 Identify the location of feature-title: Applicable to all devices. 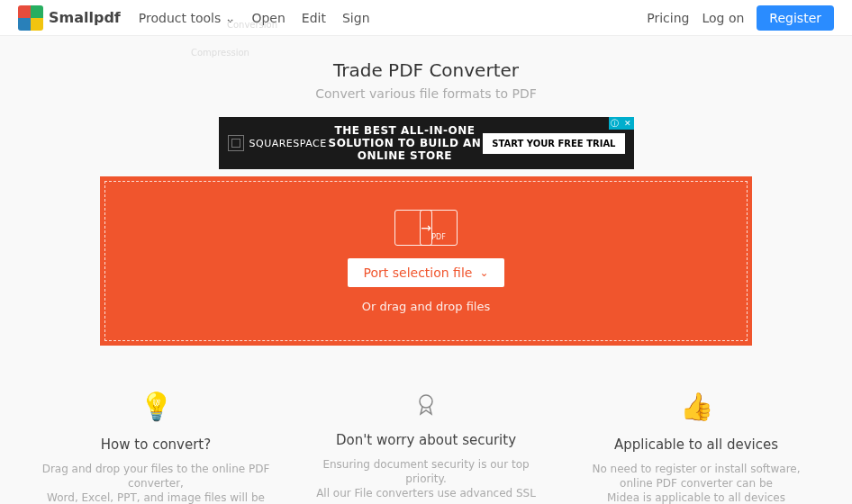
(696, 445).